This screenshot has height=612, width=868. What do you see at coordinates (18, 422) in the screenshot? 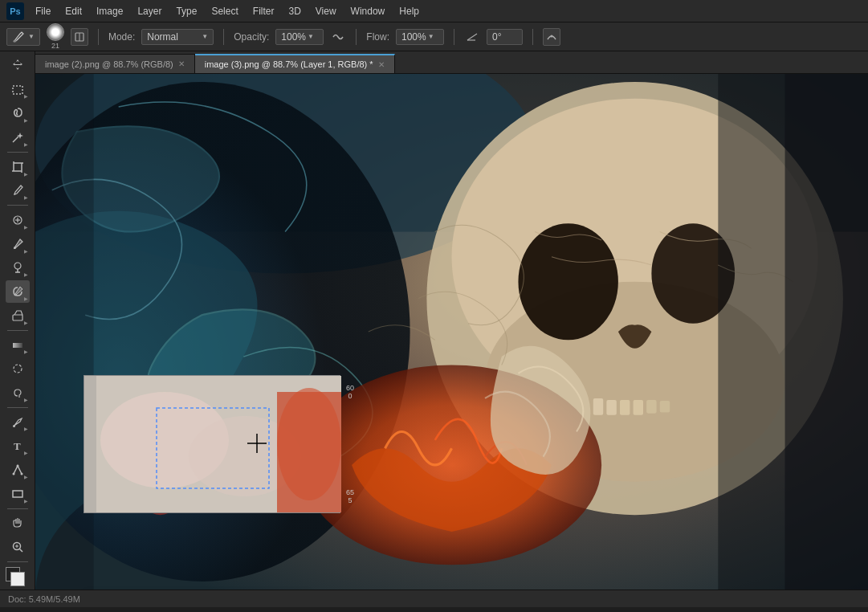
I see `tool-pen: ▶` at bounding box center [18, 422].